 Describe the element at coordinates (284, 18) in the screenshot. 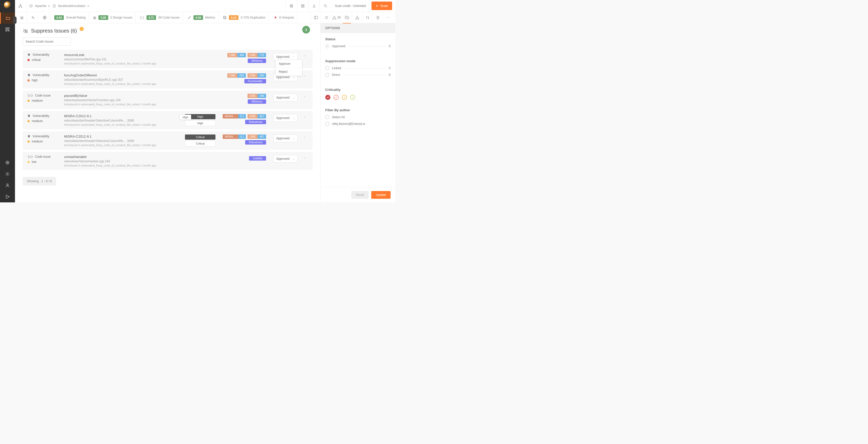

I see `metric-hotspots: 0 Hotspots` at that location.